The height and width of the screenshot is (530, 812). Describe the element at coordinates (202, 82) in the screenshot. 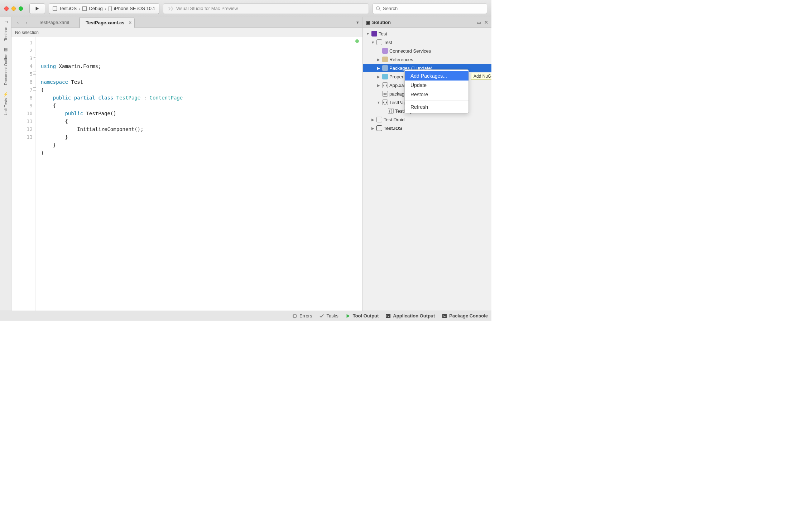

I see `code-line: namespace Test` at that location.